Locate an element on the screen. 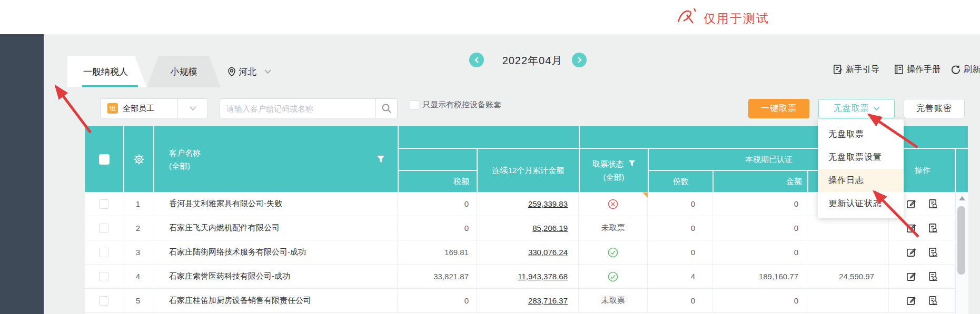 The image size is (980, 314). complete-credentials-button: 完善账密 is located at coordinates (934, 108).